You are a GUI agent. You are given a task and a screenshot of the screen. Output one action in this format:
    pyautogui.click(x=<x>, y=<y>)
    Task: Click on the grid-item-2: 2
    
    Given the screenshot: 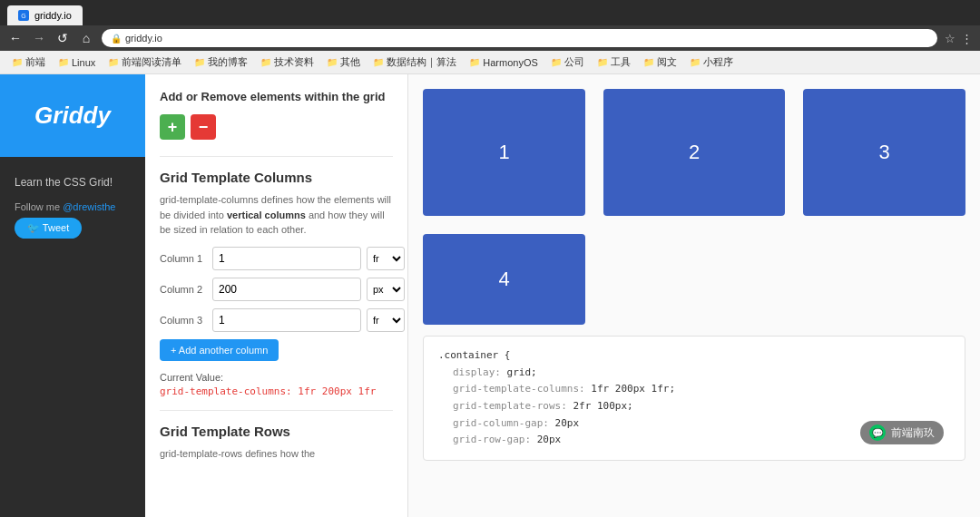 What is the action you would take?
    pyautogui.click(x=694, y=152)
    